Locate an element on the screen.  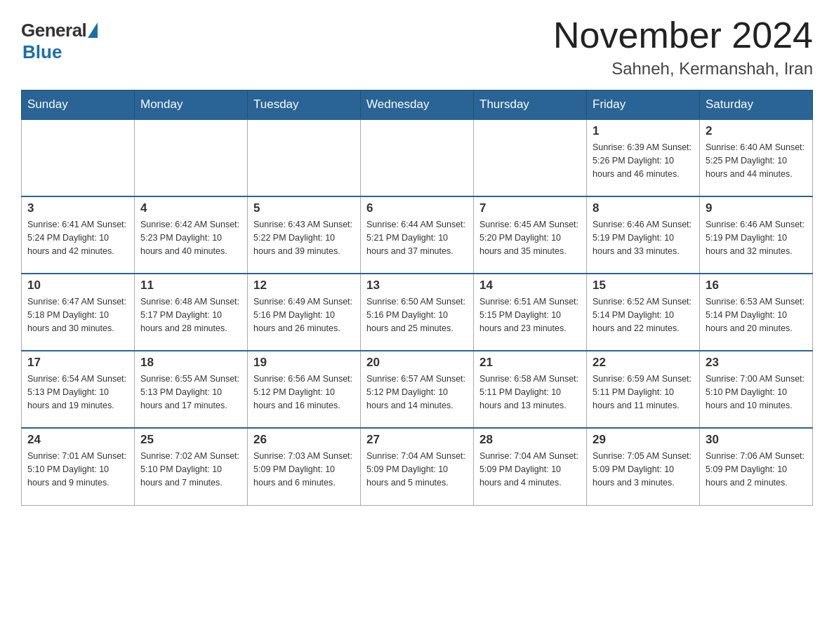
location: Sahneh, Kermanshah, Iran is located at coordinates (683, 69).